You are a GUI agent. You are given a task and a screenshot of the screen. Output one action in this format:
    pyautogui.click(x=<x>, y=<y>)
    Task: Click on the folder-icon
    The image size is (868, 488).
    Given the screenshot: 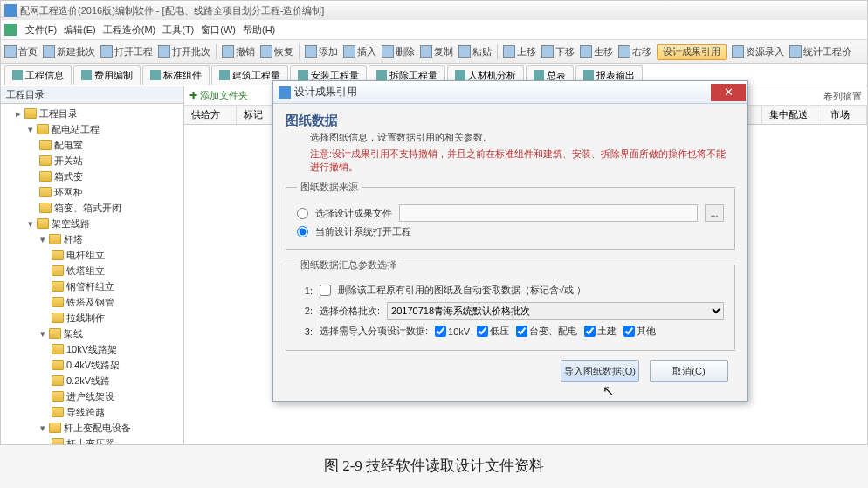 What is the action you would take?
    pyautogui.click(x=31, y=113)
    